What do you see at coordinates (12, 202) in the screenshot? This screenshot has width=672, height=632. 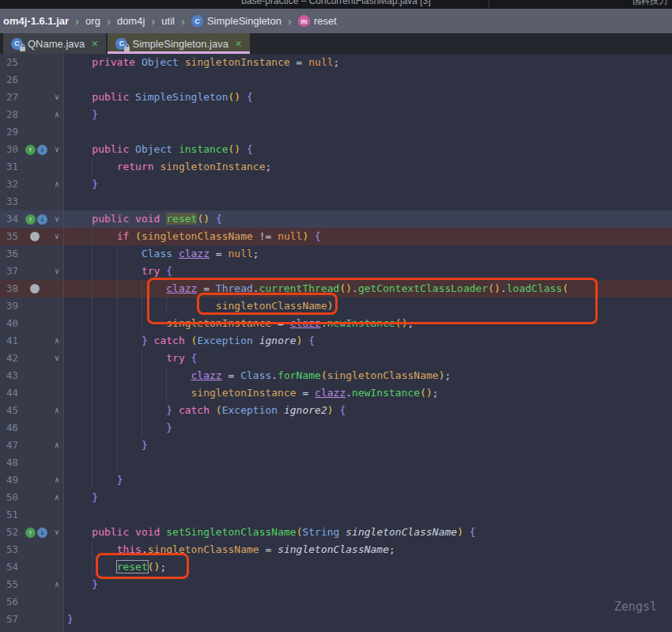 I see `line-number: 33` at bounding box center [12, 202].